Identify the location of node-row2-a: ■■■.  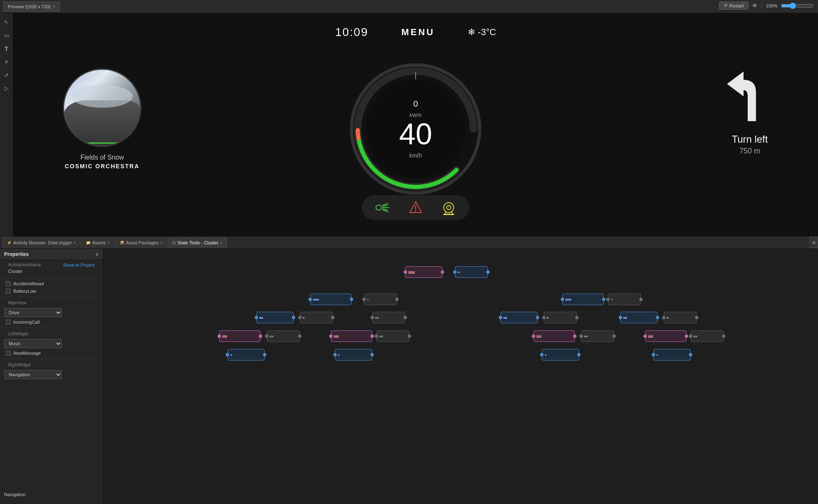
(331, 299).